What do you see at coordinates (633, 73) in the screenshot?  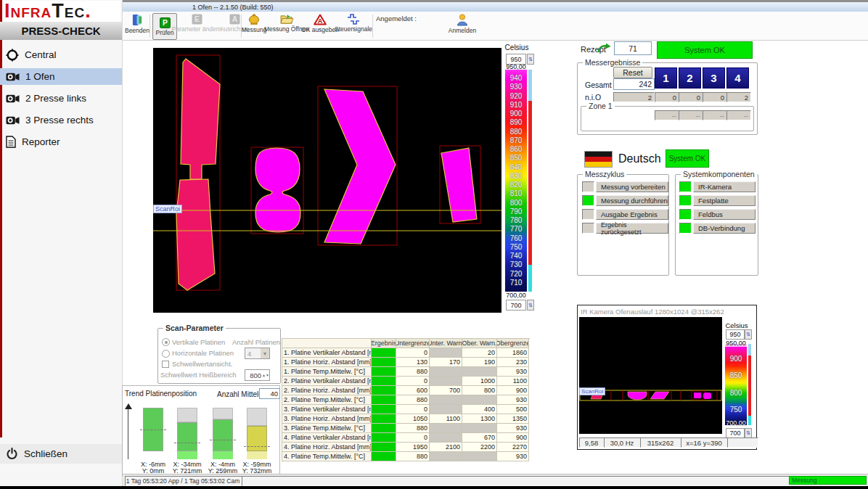 I see `reset-button: Reset` at bounding box center [633, 73].